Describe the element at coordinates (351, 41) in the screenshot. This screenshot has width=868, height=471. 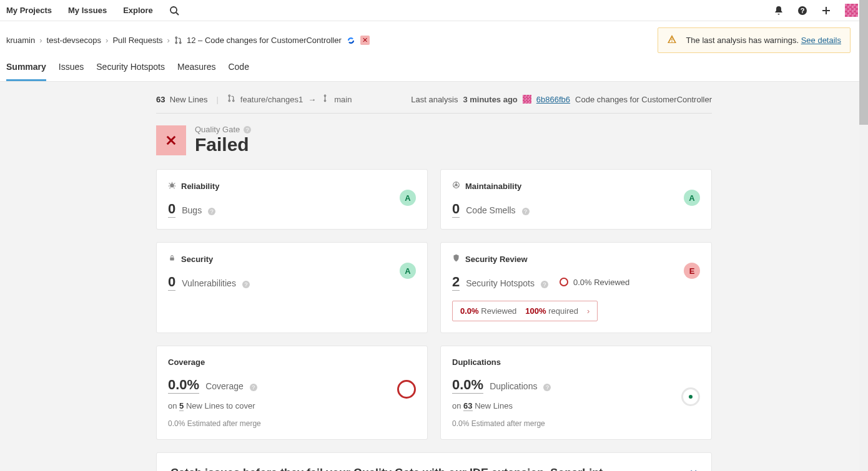
I see `ci-provider-icon` at that location.